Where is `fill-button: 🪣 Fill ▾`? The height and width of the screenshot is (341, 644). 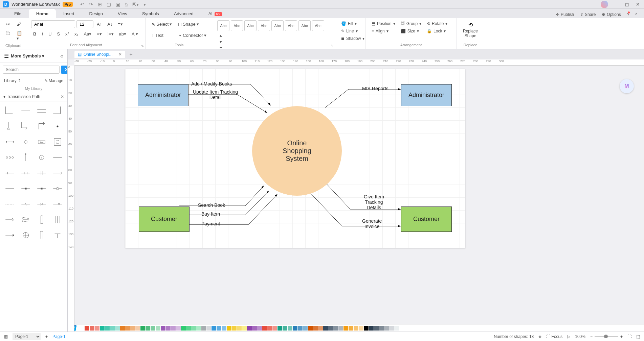
fill-button: 🪣 Fill ▾ is located at coordinates (350, 24).